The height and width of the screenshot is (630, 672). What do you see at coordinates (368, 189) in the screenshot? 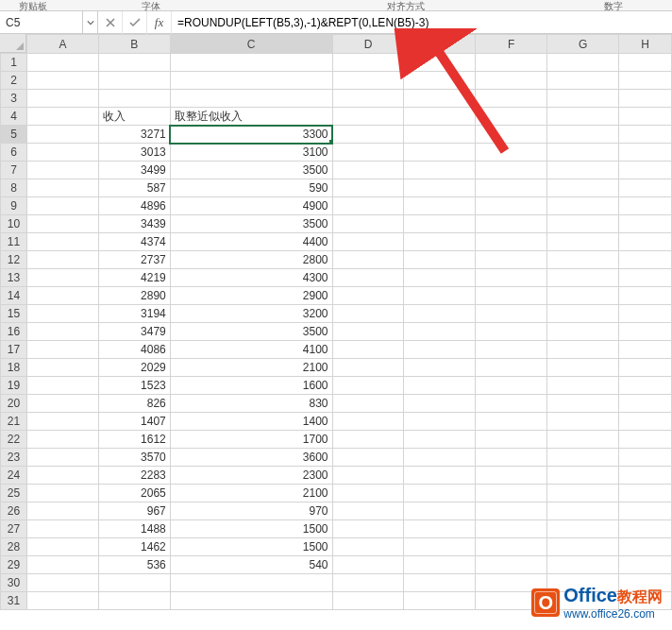
I see `cell-D8` at bounding box center [368, 189].